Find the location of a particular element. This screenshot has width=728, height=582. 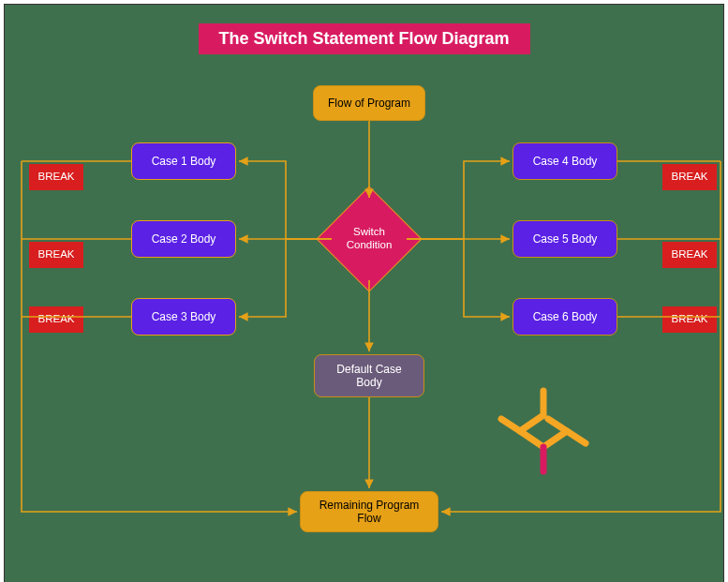

case-4-body: Case 4 Body is located at coordinates (565, 161).